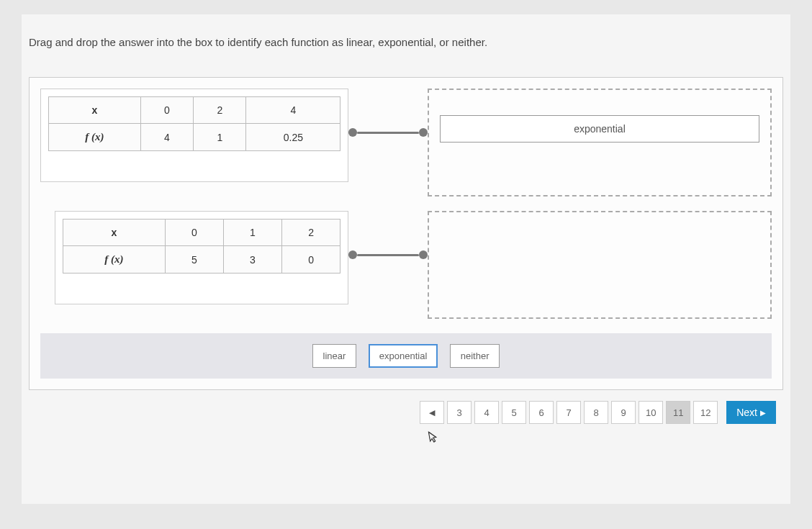 This screenshot has width=812, height=529. What do you see at coordinates (705, 412) in the screenshot?
I see `page-button-12: 12` at bounding box center [705, 412].